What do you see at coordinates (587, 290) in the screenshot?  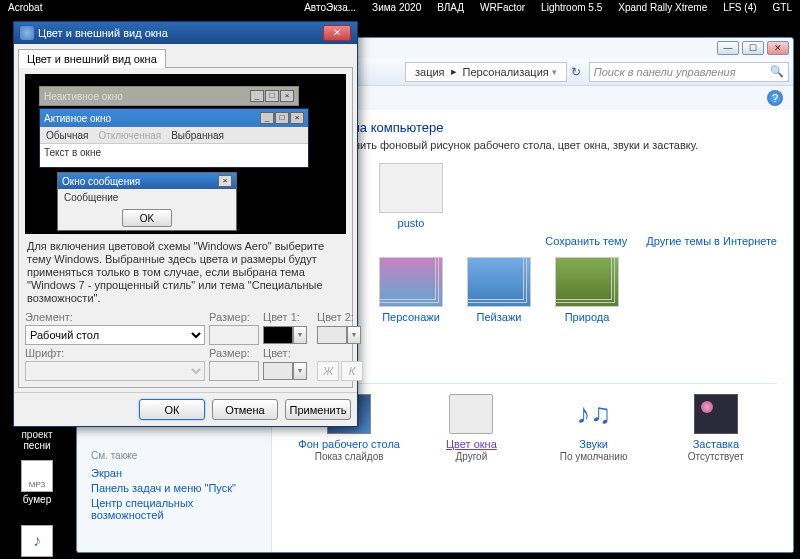 I see `theme-nature: Природа` at bounding box center [587, 290].